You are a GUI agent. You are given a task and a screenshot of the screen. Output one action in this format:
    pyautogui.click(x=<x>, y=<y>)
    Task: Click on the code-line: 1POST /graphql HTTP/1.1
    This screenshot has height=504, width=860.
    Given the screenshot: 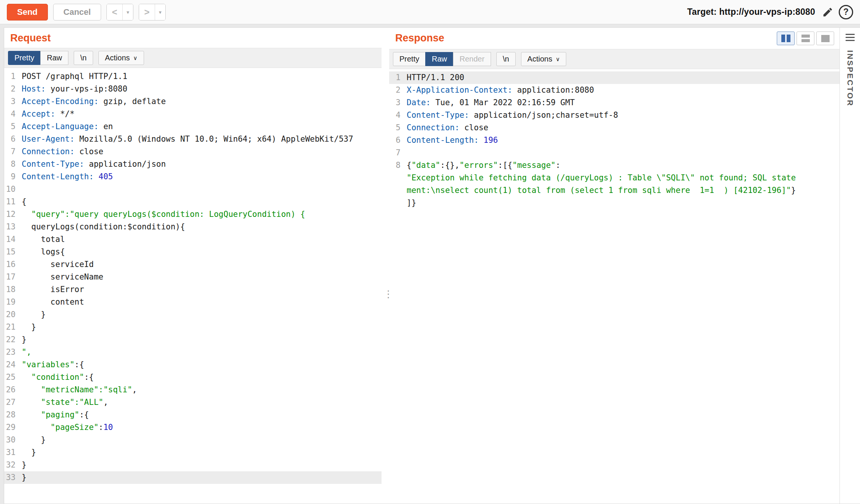 What is the action you would take?
    pyautogui.click(x=193, y=77)
    